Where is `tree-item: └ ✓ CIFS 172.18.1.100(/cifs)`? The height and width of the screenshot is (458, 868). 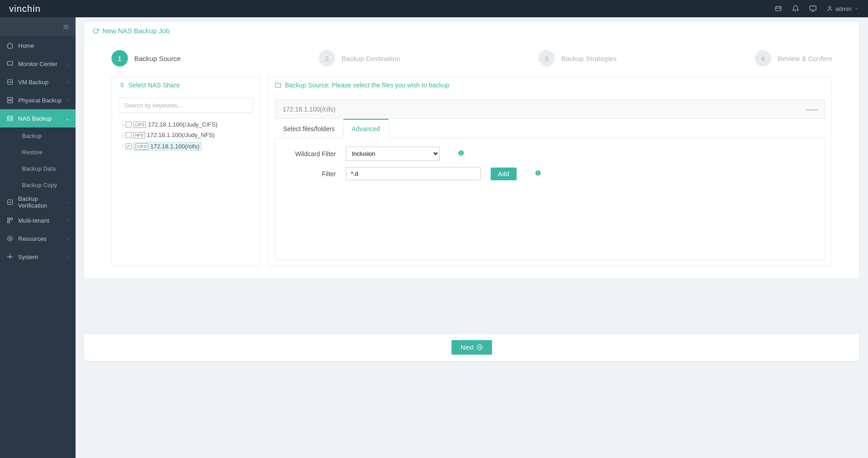
tree-item: └ ✓ CIFS 172.18.1.100(/cifs) is located at coordinates (186, 147).